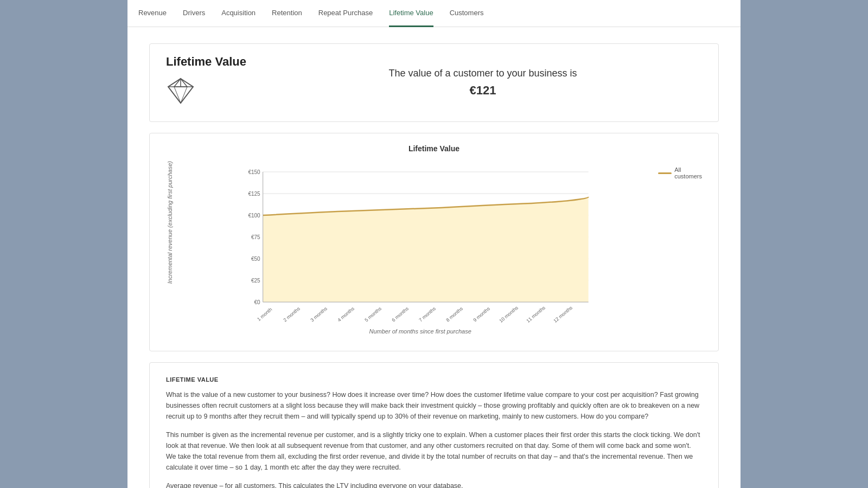 This screenshot has height=488, width=868. Describe the element at coordinates (256, 237) in the screenshot. I see `svg-text: €75` at that location.